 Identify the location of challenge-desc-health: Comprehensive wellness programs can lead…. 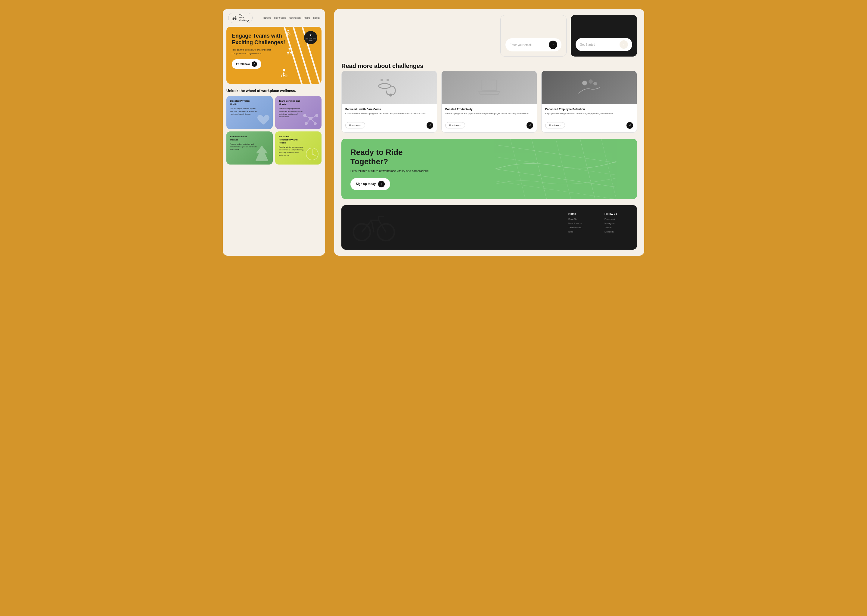
(389, 114).